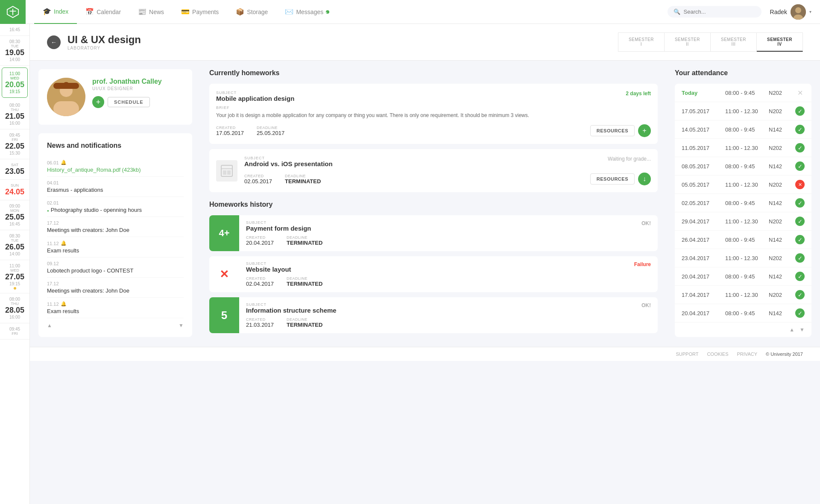 The height and width of the screenshot is (504, 820). I want to click on att-row-2604: 26.04.2017 08:00 - 9:45 N142, so click(743, 240).